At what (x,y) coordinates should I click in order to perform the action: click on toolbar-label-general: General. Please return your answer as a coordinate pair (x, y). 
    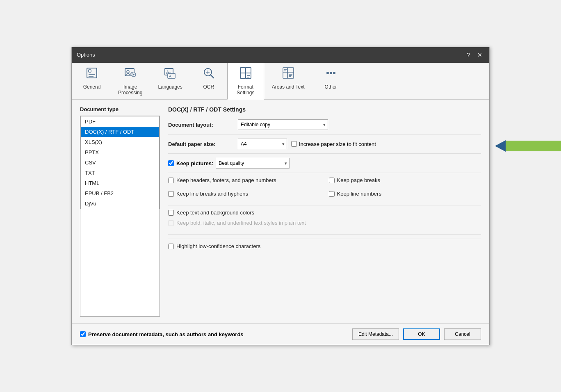
    Looking at the image, I should click on (92, 87).